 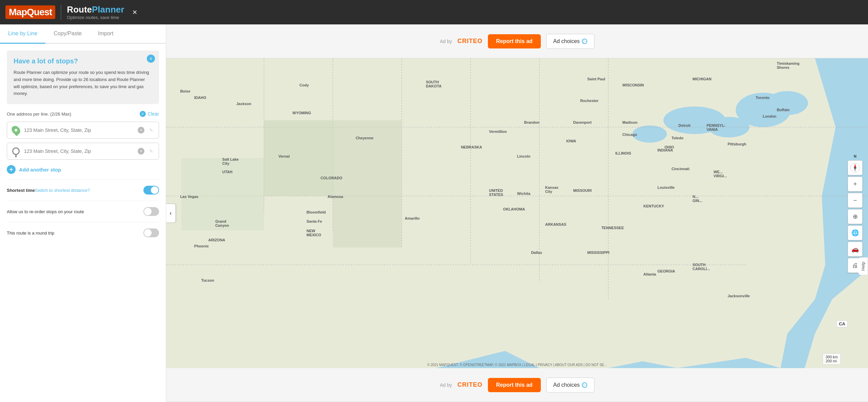 What do you see at coordinates (83, 212) in the screenshot?
I see `option-reorder-stops: Allow us to re-order stops on your route` at bounding box center [83, 212].